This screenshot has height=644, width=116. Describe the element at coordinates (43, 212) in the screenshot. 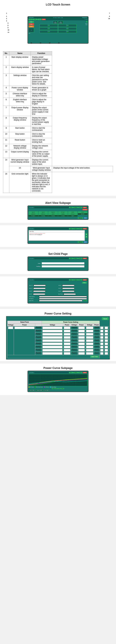

I see `alert-input-uv: Input UV` at that location.